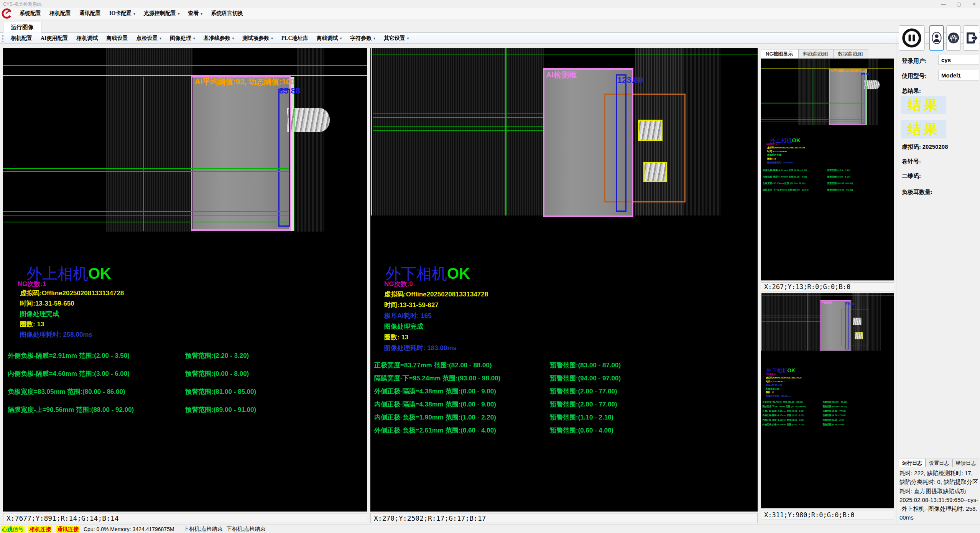 This screenshot has height=533, width=980. What do you see at coordinates (944, 4) in the screenshot?
I see `minimize-icon: —` at bounding box center [944, 4].